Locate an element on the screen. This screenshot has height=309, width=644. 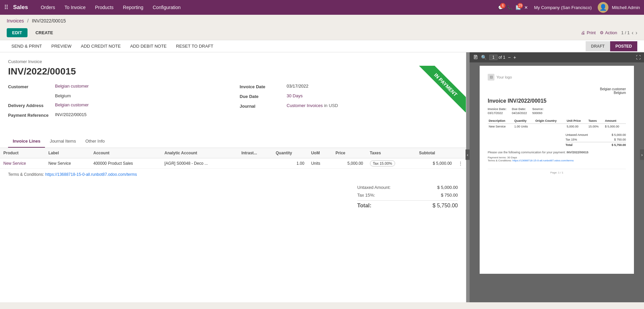
page-input is located at coordinates (493, 57).